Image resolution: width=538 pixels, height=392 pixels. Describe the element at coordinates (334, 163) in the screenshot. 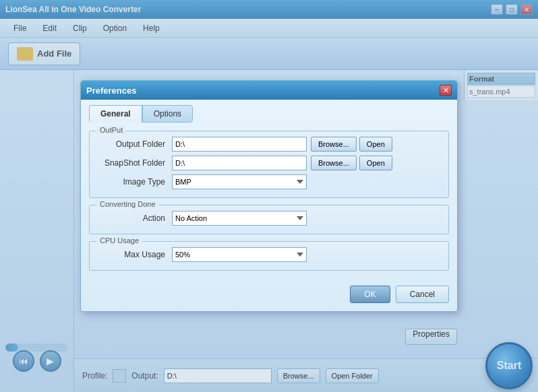

I see `snapshot-folder-browse-button: Browse...` at that location.